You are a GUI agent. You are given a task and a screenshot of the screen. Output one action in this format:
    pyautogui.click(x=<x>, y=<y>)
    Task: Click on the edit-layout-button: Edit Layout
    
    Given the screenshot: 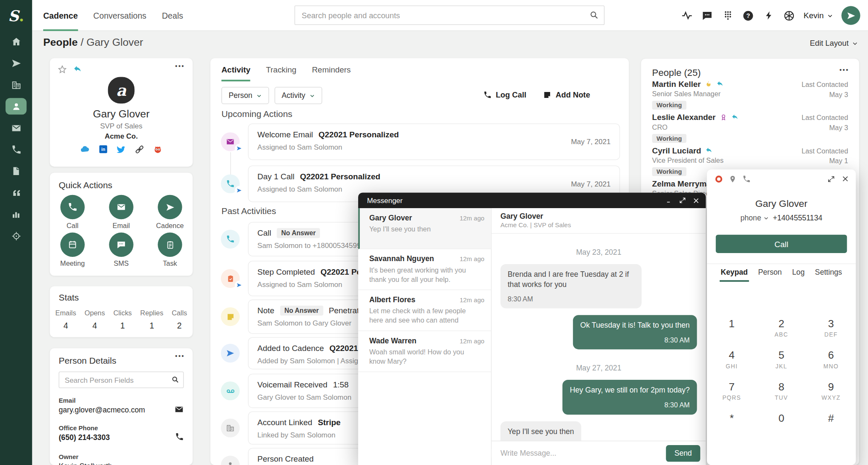 What is the action you would take?
    pyautogui.click(x=834, y=43)
    